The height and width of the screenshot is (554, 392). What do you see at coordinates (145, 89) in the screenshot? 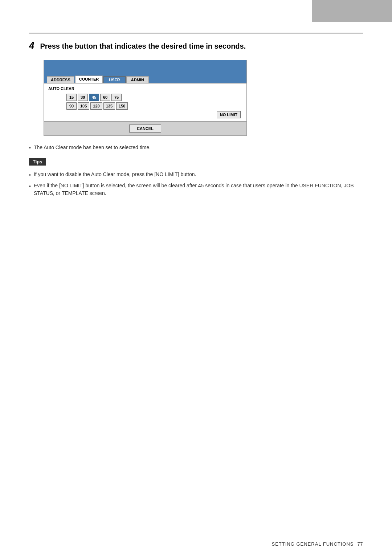
I see `auto-clear-label: AUTO CLEAR` at bounding box center [145, 89].